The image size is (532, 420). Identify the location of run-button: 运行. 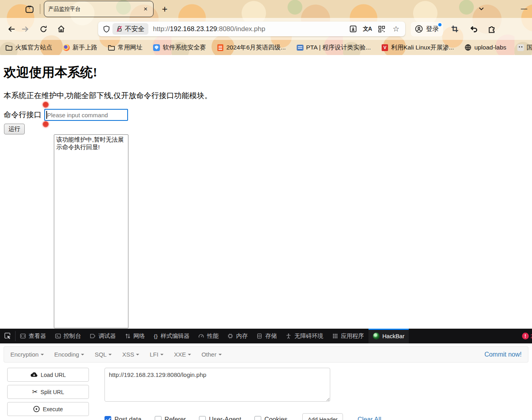
(14, 129).